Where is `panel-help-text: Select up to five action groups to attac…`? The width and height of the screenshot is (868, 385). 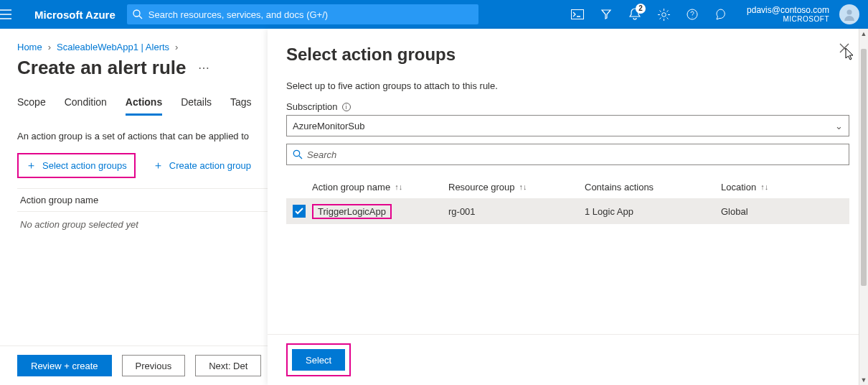 panel-help-text: Select up to five action groups to attac… is located at coordinates (568, 86).